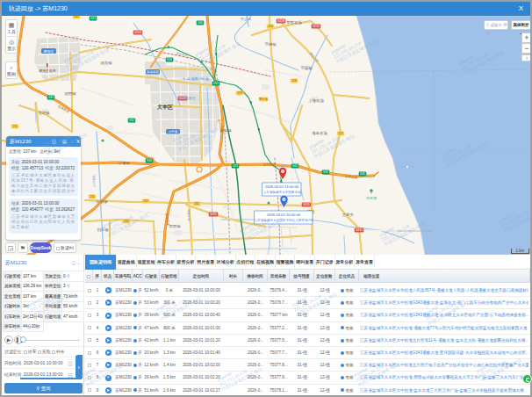  I want to click on svg-text: 332, so click(197, 204).